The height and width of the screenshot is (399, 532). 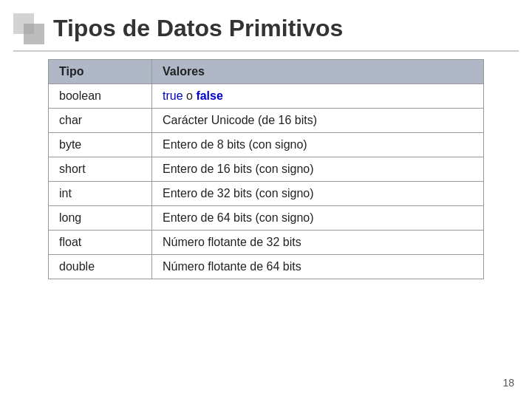 What do you see at coordinates (266, 51) in the screenshot?
I see `title-divider` at bounding box center [266, 51].